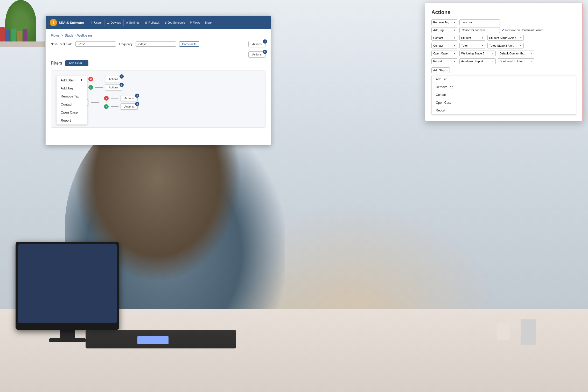  Describe the element at coordinates (441, 70) in the screenshot. I see `add-step-select: Add Step ▼` at that location.